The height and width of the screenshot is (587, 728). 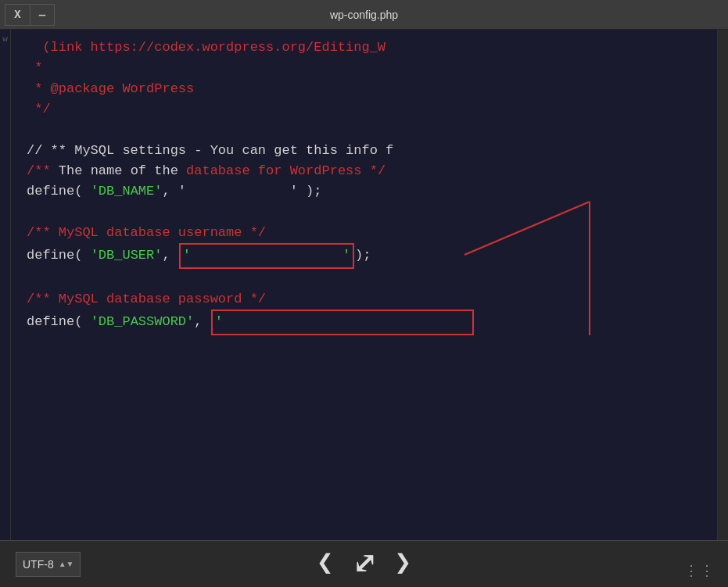 What do you see at coordinates (364, 233) in the screenshot?
I see `code-line-10: /** MySQL database username */` at bounding box center [364, 233].